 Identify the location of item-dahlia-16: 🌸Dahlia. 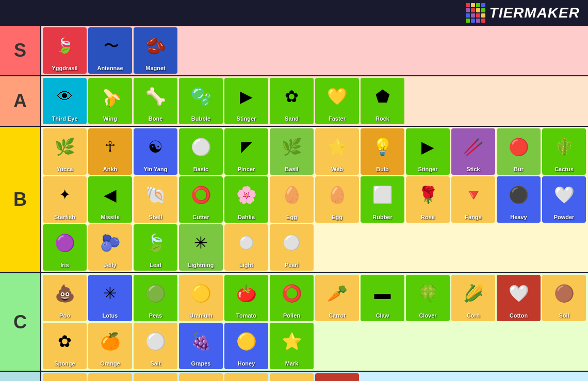
(247, 200).